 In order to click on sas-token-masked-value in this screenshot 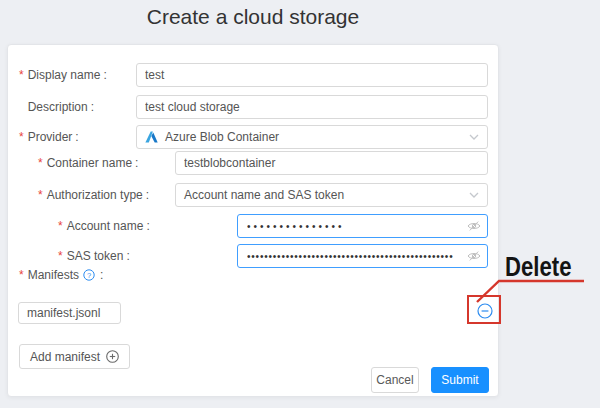, I will do `click(357, 256)`.